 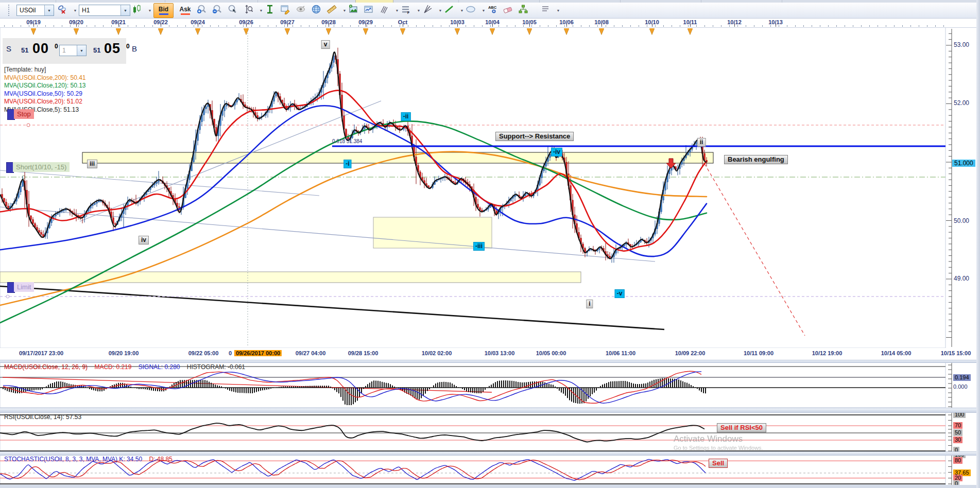 What do you see at coordinates (451, 10) in the screenshot?
I see `trendline-button` at bounding box center [451, 10].